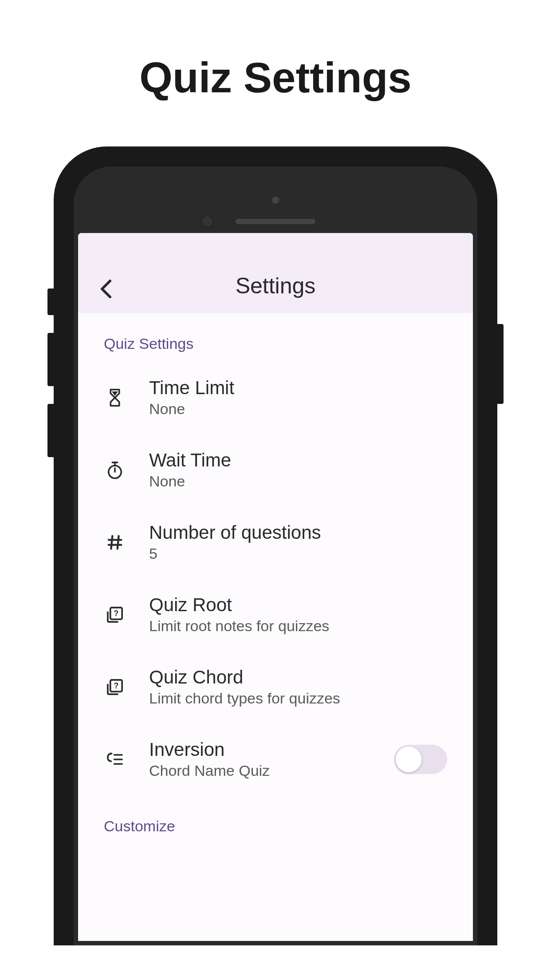 Image resolution: width=551 pixels, height=980 pixels. What do you see at coordinates (276, 286) in the screenshot?
I see `nav-title: Settings` at bounding box center [276, 286].